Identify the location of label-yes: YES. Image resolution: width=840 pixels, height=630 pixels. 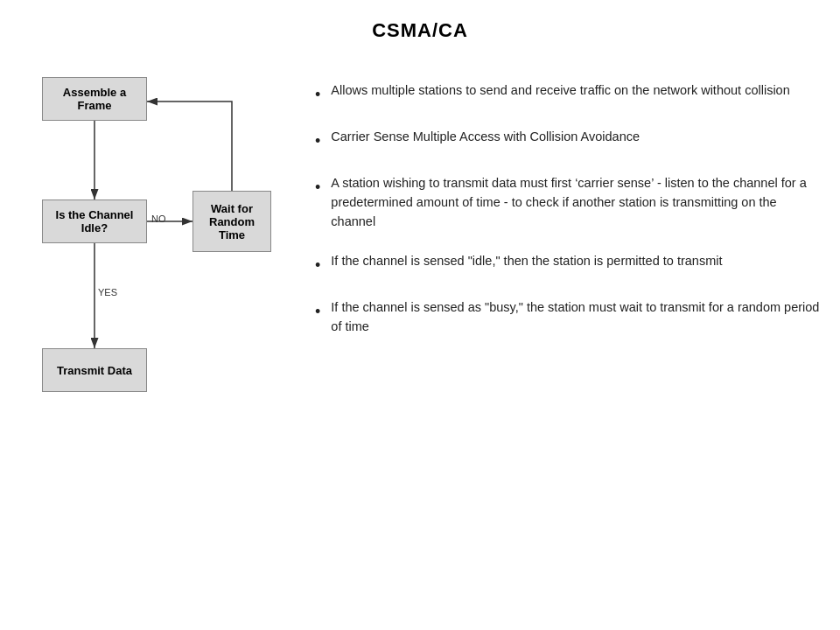
(108, 292).